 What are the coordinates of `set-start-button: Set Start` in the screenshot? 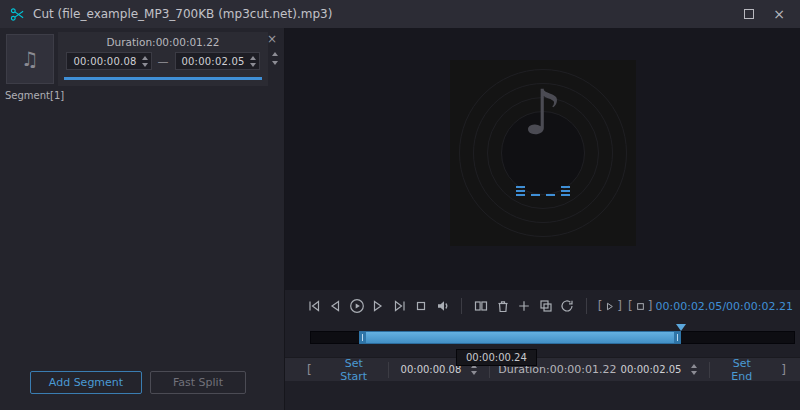 It's located at (354, 370).